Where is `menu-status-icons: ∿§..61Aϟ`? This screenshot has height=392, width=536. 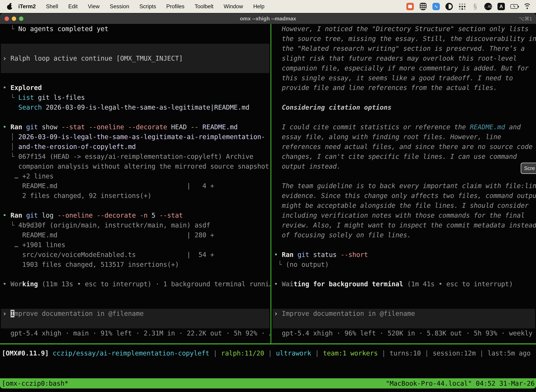
menu-status-icons: ∿§..61Aϟ is located at coordinates (471, 7).